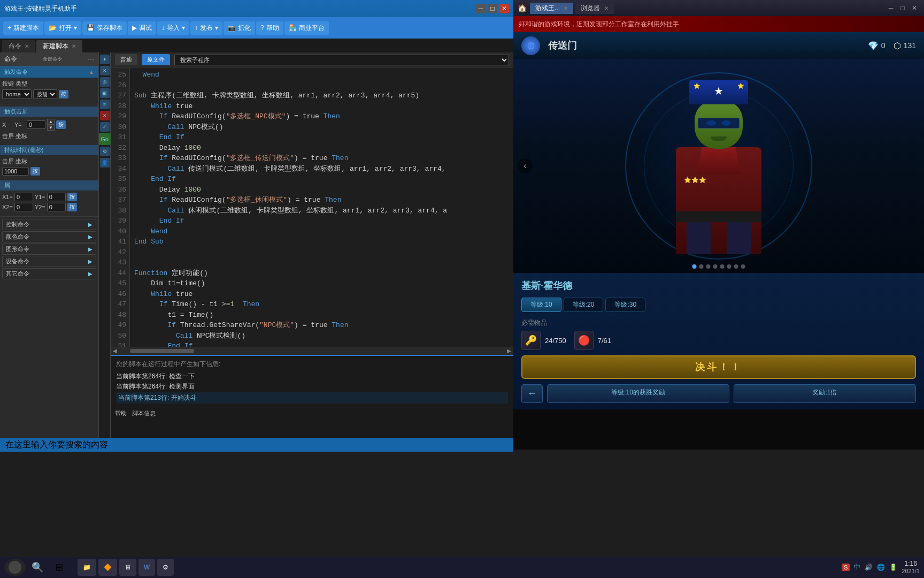 This screenshot has width=924, height=578. Describe the element at coordinates (825, 394) in the screenshot. I see `reward-bonus-btn: 奖励:1倍` at that location.